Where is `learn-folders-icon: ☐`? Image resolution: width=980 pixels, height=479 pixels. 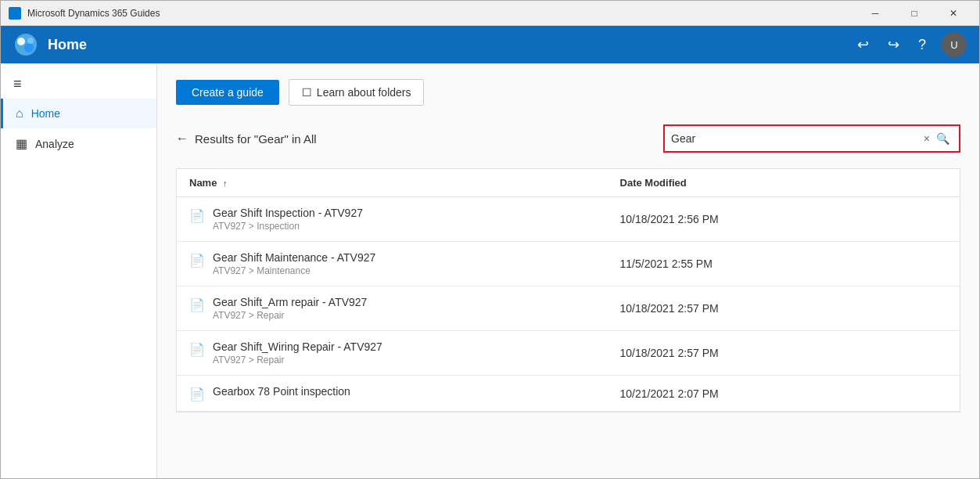
learn-folders-icon: ☐ is located at coordinates (307, 92).